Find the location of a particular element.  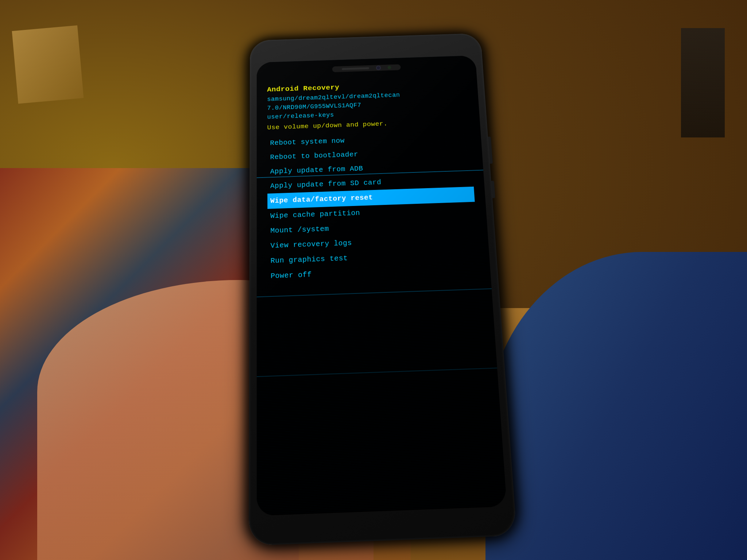

background-item-right is located at coordinates (703, 83).